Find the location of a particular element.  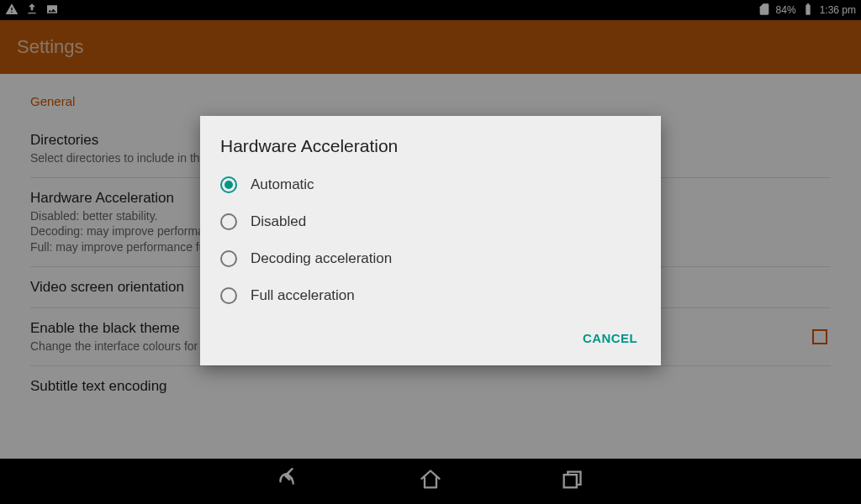

option-decoding: Decoding acceleration is located at coordinates (430, 259).